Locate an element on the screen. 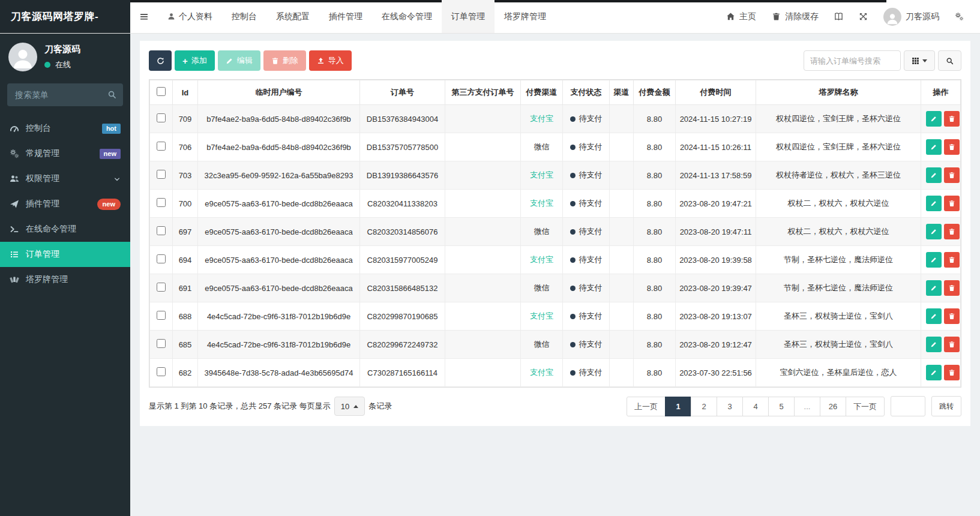 The width and height of the screenshot is (980, 516). nav-tab-6: 塔罗牌管理 is located at coordinates (525, 17).